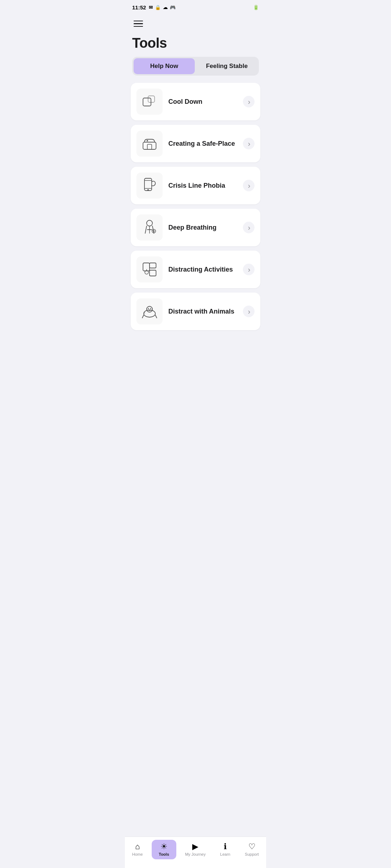  I want to click on safe-place-label: Creating a Safe-Place, so click(203, 144).